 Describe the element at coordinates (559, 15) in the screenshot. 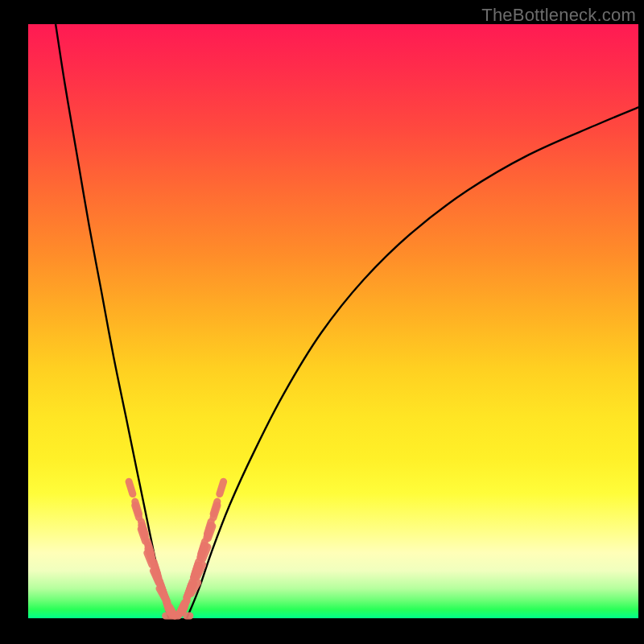

I see `watermark-text: TheBottleneck.com` at that location.